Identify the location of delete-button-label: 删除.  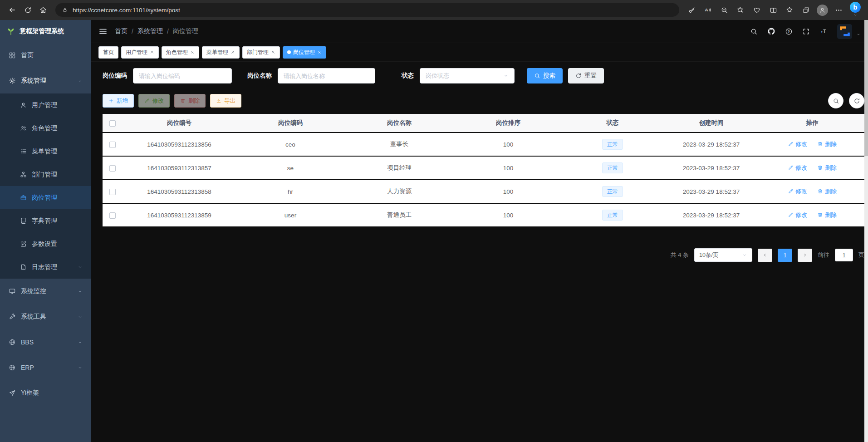
(194, 101).